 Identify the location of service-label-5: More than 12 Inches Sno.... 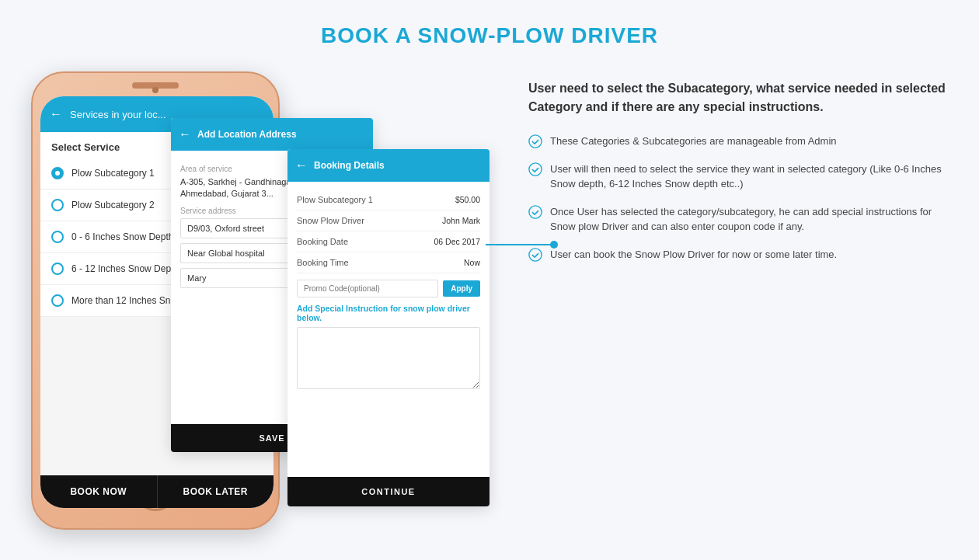
(127, 301).